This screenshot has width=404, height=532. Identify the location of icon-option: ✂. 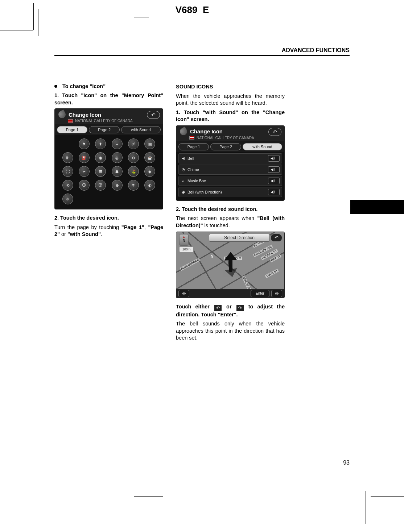
(84, 171).